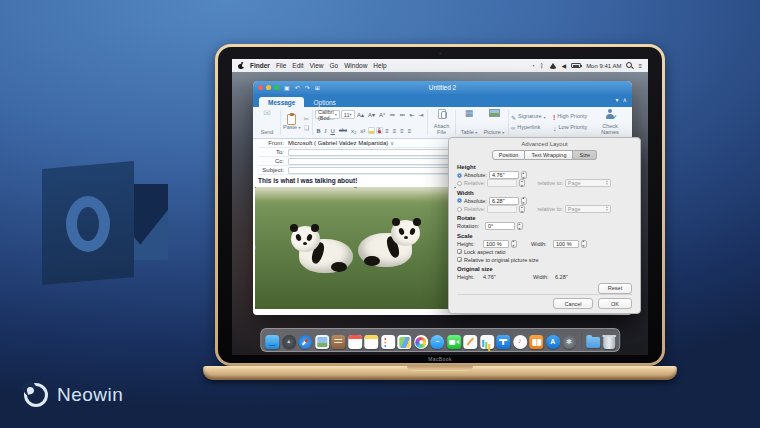  Describe the element at coordinates (573, 304) in the screenshot. I see `cancel-button: Cancel` at that location.